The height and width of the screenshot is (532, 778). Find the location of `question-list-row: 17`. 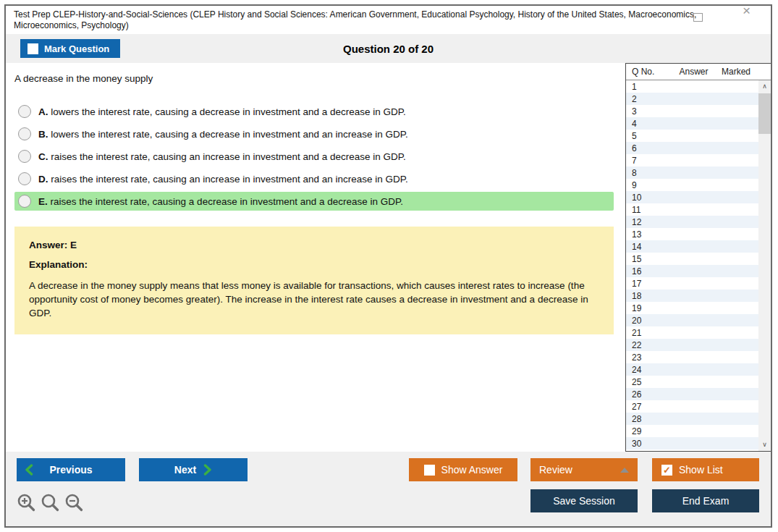

question-list-row: 17 is located at coordinates (692, 284).